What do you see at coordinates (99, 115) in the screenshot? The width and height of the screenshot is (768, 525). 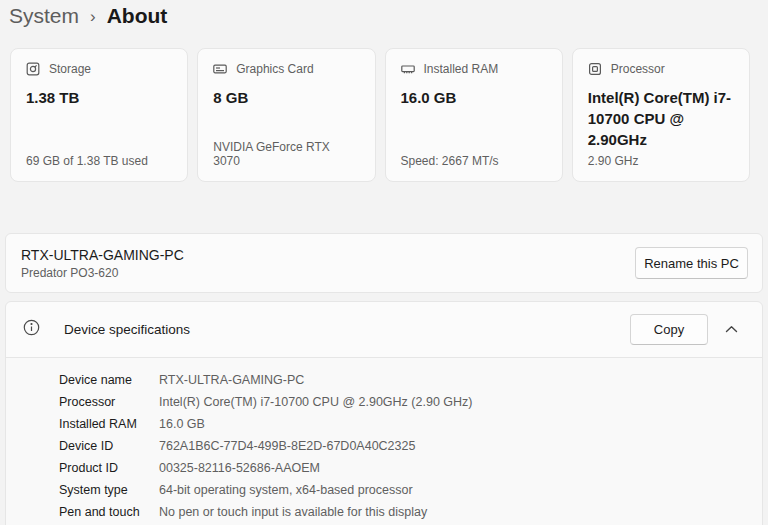 I see `storage-card: Storage 1.38 TB 69 GB of 1.38 TB used` at bounding box center [99, 115].